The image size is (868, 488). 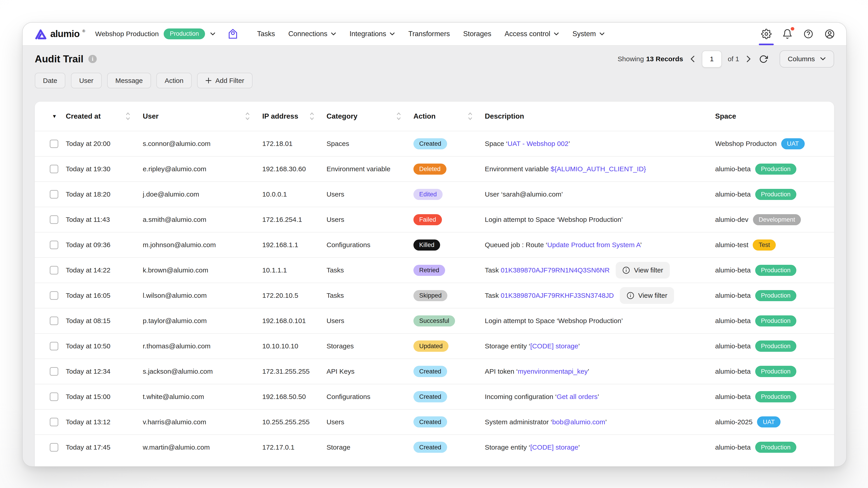 What do you see at coordinates (86, 80) in the screenshot?
I see `filter-button-user: User` at bounding box center [86, 80].